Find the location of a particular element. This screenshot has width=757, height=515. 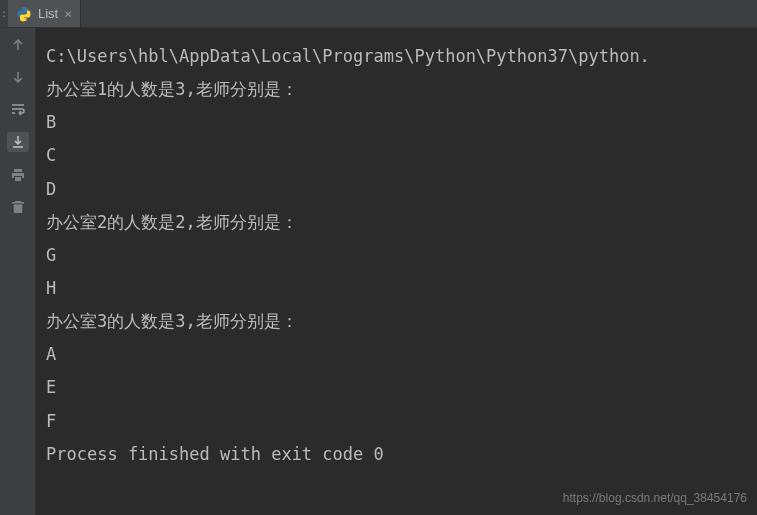

tab-leading-marker: : is located at coordinates (4, 14).